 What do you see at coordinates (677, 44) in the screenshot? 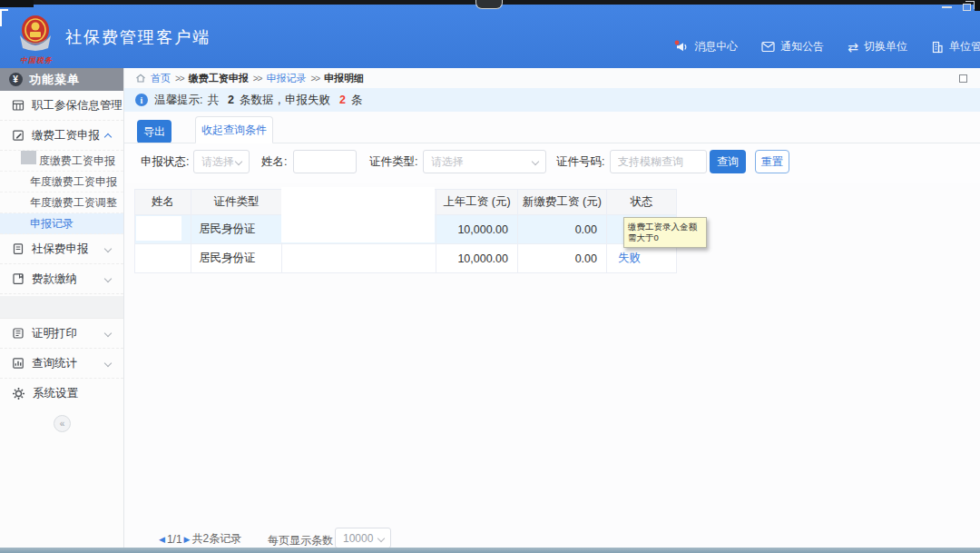
I see `badge-dot` at bounding box center [677, 44].